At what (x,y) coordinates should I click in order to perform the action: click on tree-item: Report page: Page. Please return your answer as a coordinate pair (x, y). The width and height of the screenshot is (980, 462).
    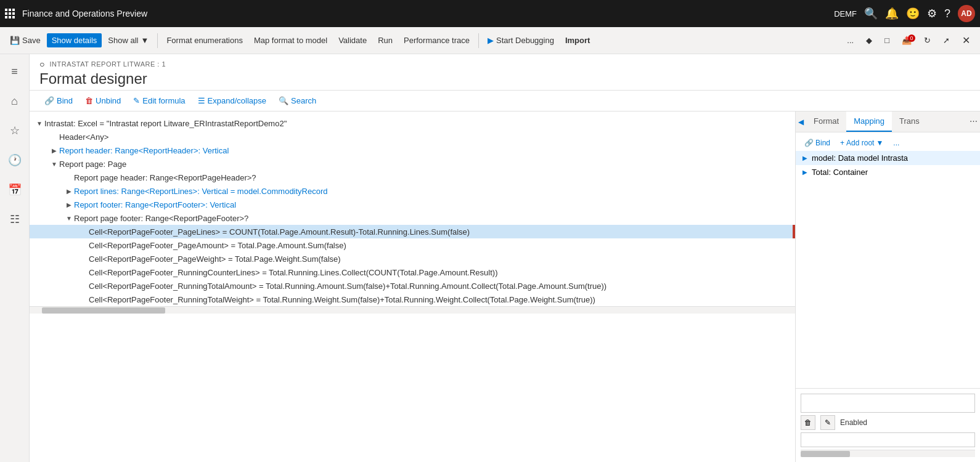
    Looking at the image, I should click on (412, 164).